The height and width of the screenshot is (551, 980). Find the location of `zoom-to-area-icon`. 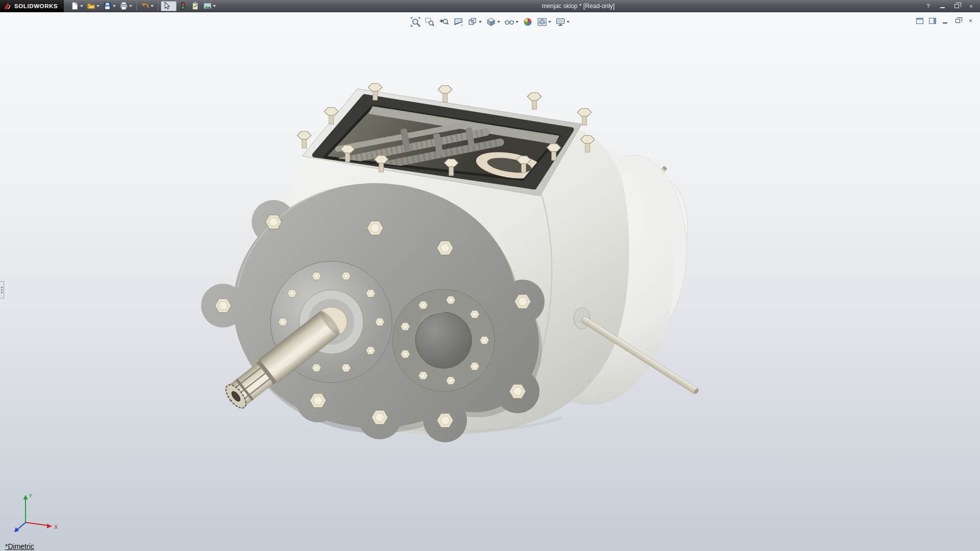

zoom-to-area-icon is located at coordinates (430, 22).